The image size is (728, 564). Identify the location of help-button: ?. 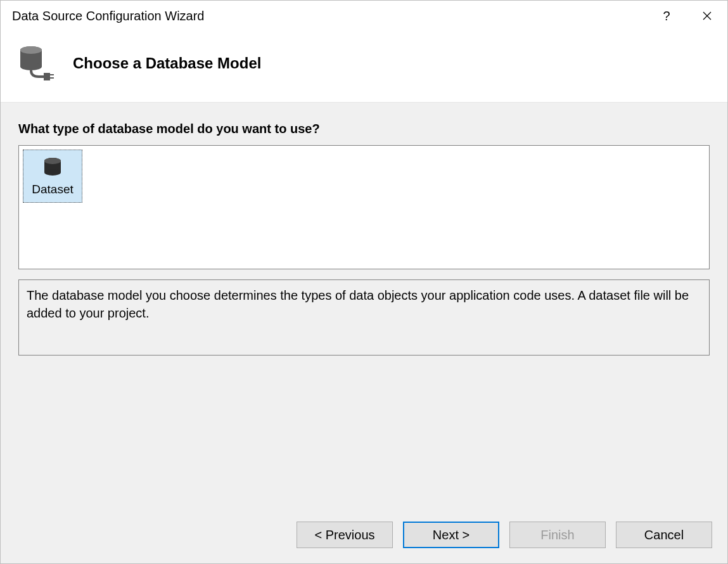
(667, 16).